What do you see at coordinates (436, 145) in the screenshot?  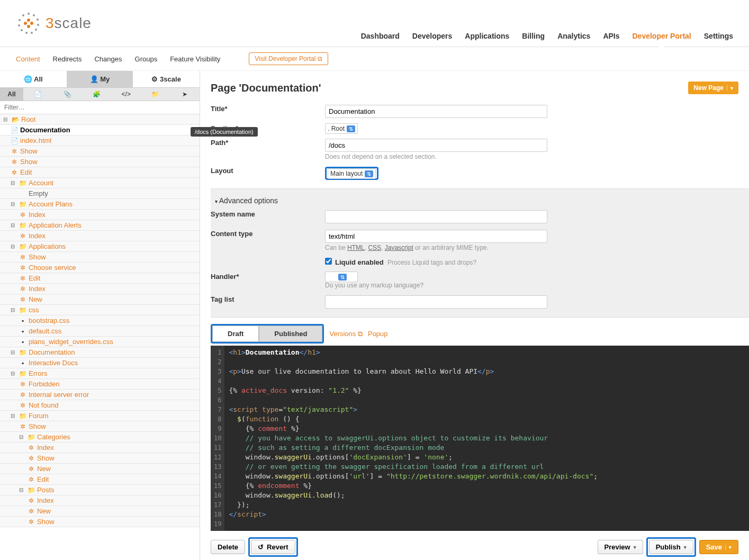 I see `path-input` at bounding box center [436, 145].